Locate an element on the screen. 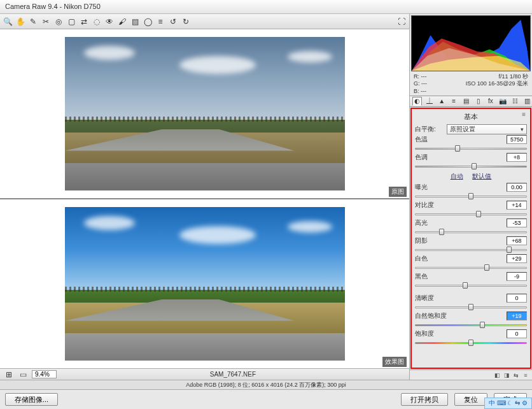  clarity-label: 清晰度 is located at coordinates (430, 298).